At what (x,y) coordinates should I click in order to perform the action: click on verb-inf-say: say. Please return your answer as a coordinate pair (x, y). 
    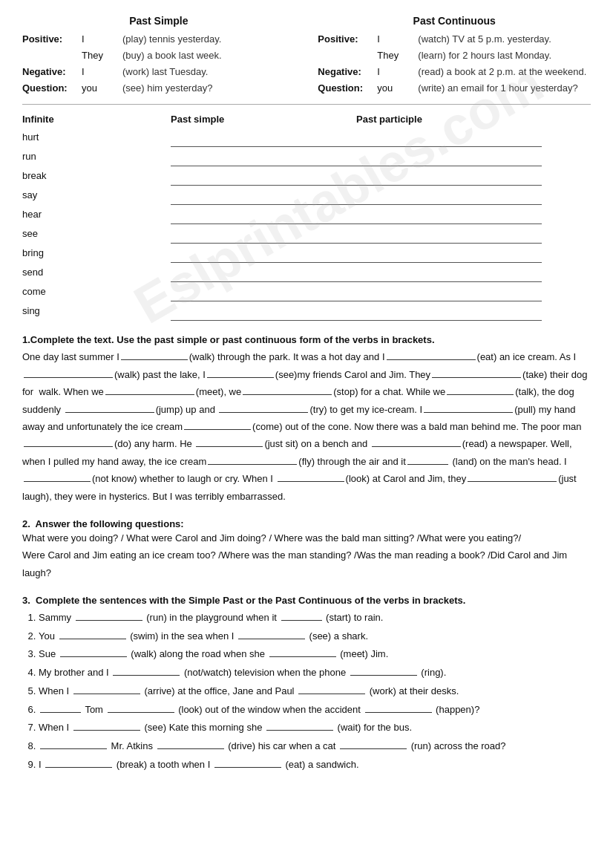
    Looking at the image, I should click on (96, 195).